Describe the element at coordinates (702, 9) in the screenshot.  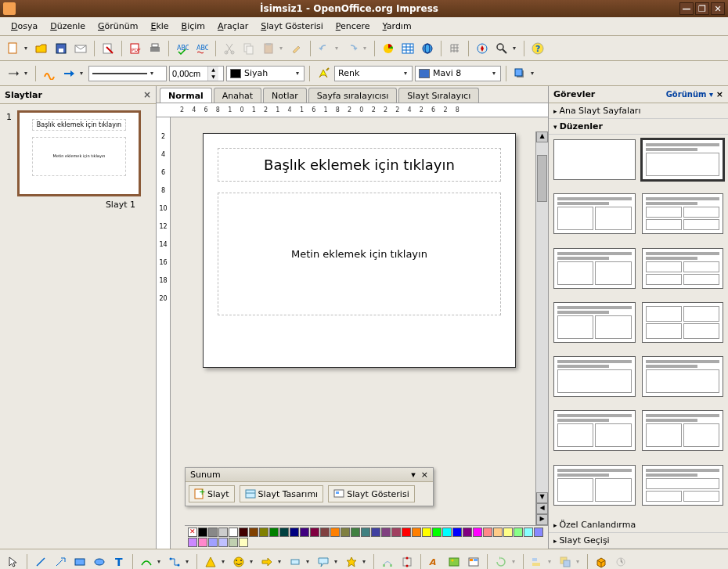
I see `maximize-button: ❐` at that location.